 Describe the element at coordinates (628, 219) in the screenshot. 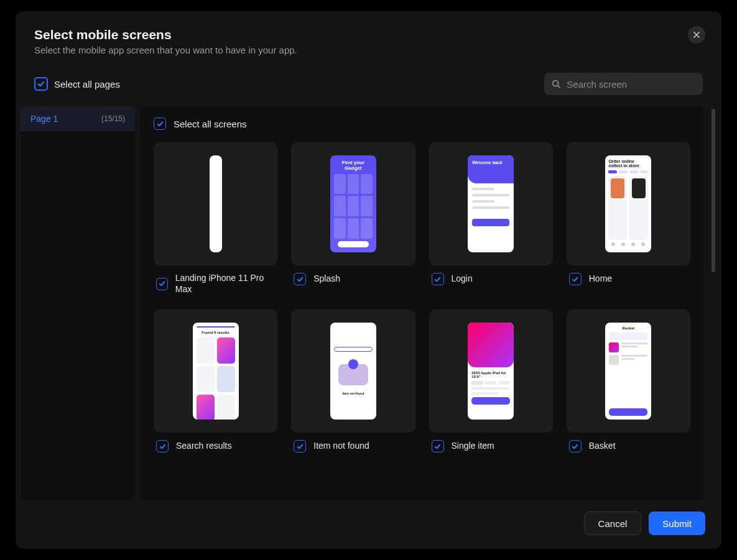

I see `screen-card-home: Order online collect in store Home` at that location.